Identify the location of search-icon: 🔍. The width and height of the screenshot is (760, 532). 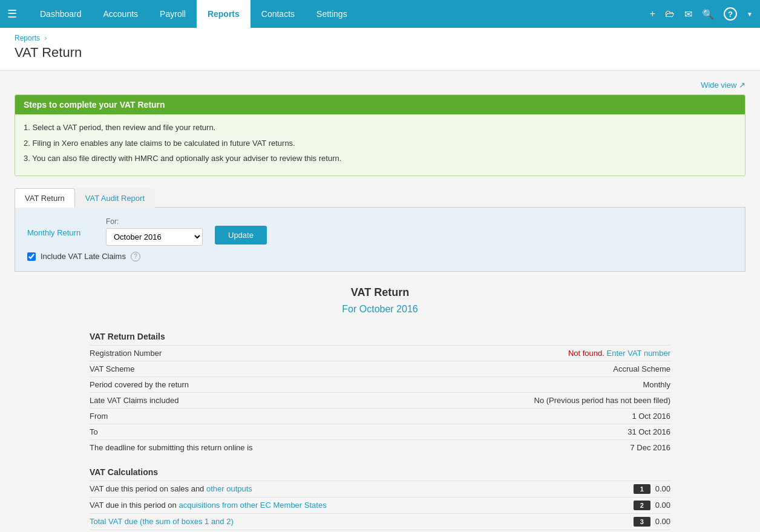
(708, 15).